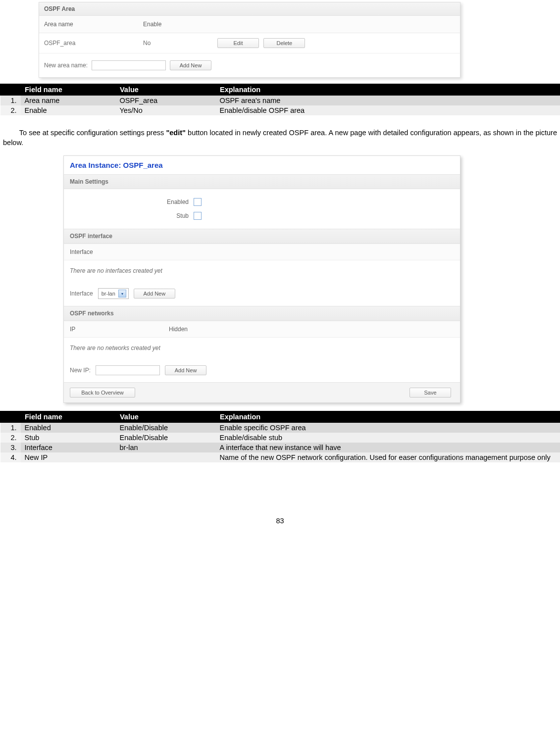 The image size is (560, 749). I want to click on section-ospf-networks: OSPF networks, so click(262, 313).